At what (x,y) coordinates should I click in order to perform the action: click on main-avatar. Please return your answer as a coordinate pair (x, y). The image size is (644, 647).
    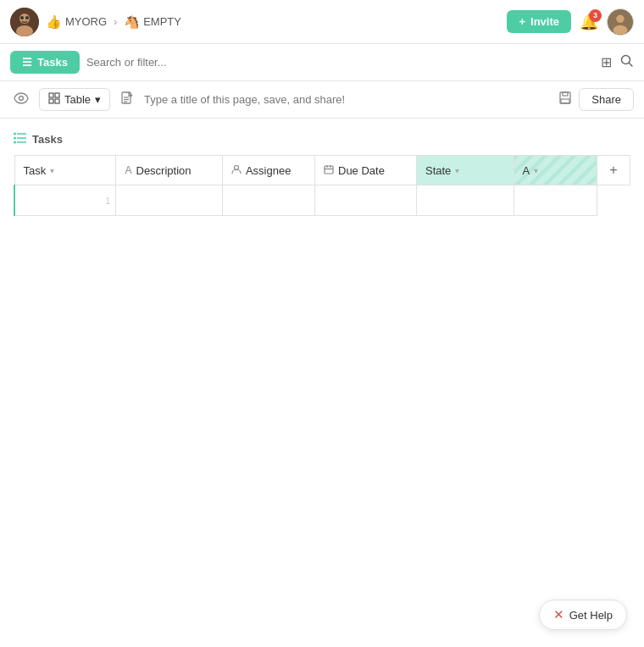
    Looking at the image, I should click on (25, 22).